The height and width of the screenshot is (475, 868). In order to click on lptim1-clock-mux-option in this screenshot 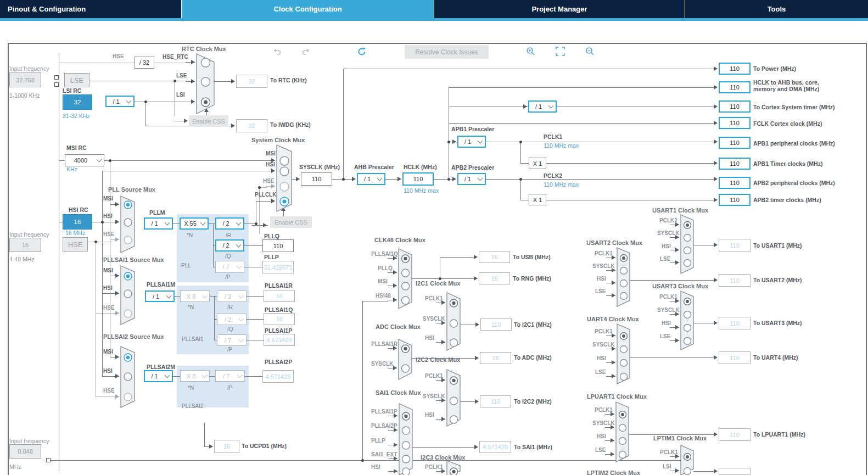, I will do `click(687, 471)`.